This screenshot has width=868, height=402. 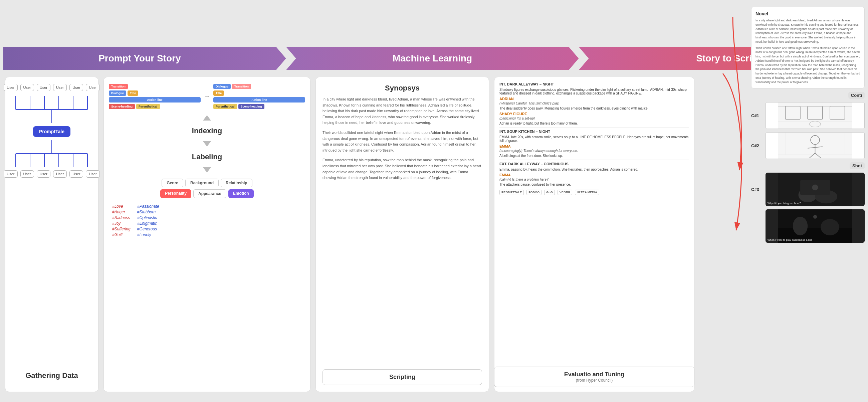 What do you see at coordinates (808, 115) in the screenshot?
I see `storyboard-c1-row: C#1` at bounding box center [808, 115].